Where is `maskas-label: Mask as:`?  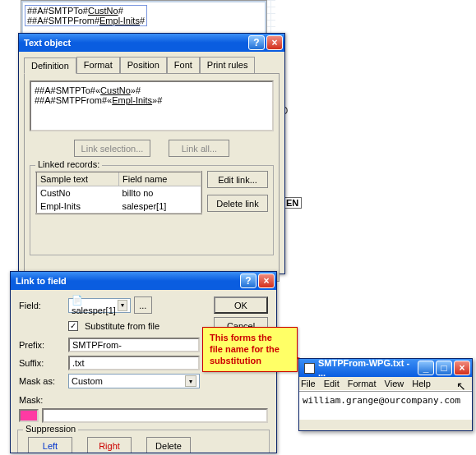
maskas-label: Mask as: is located at coordinates (42, 381).